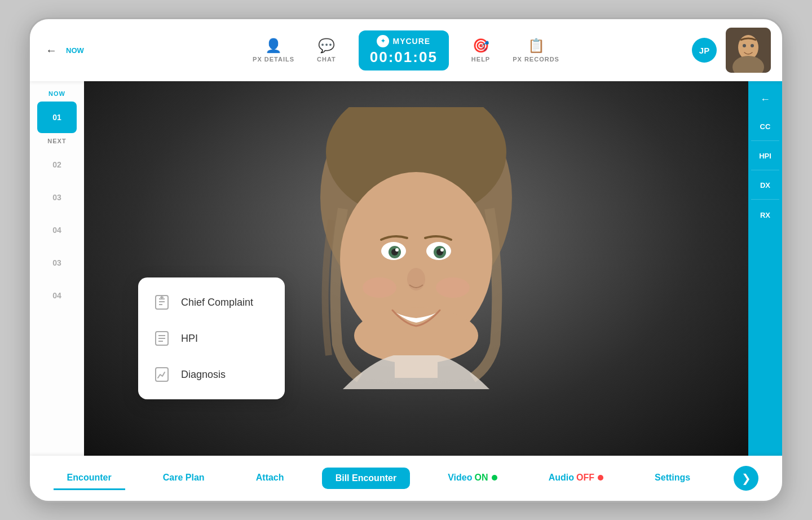 This screenshot has height=520, width=812. Describe the element at coordinates (57, 296) in the screenshot. I see `sidebar-slot-04b: 04` at that location.